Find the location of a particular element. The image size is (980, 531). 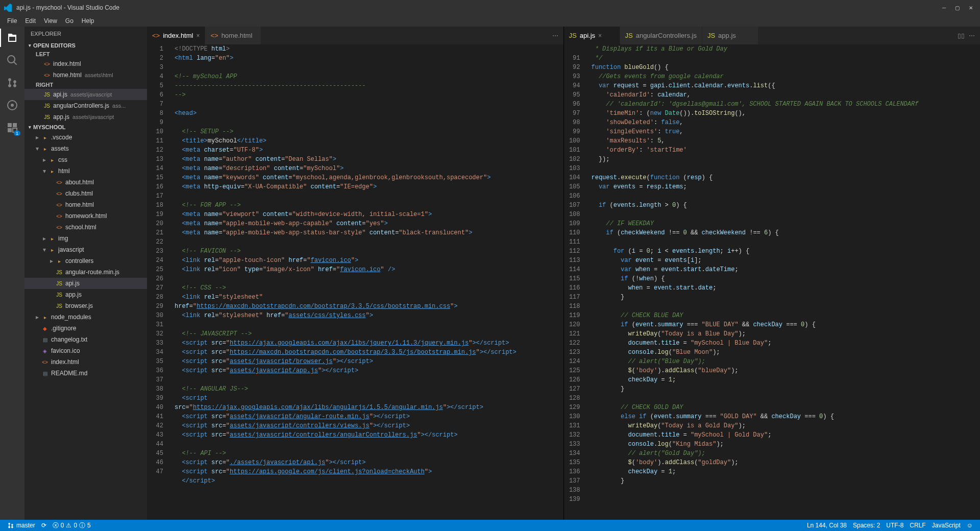

open-editor-item: <>index.html is located at coordinates (86, 64).